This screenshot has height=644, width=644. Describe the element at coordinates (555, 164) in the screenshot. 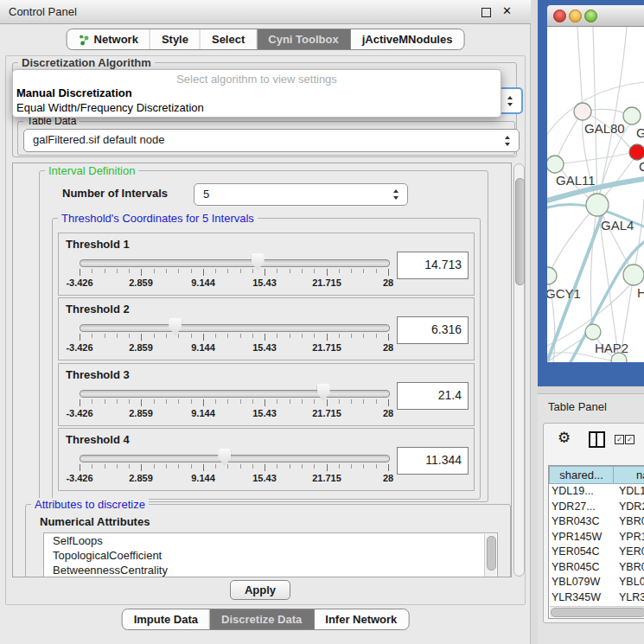

I see `node-gal11` at that location.